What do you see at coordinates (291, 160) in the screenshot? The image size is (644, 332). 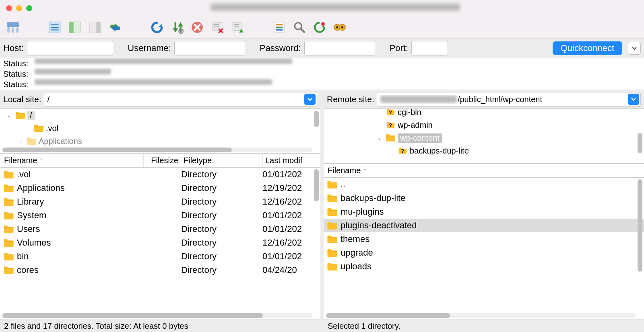 I see `col-lastmodified: Last modif` at bounding box center [291, 160].